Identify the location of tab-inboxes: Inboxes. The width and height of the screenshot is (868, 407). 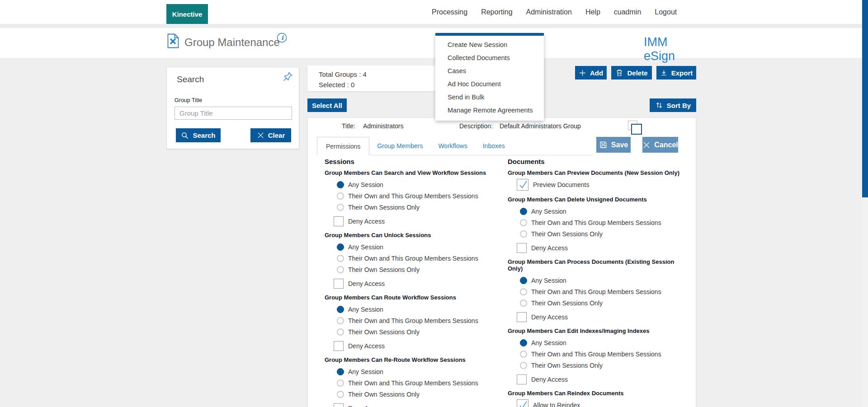
(494, 146).